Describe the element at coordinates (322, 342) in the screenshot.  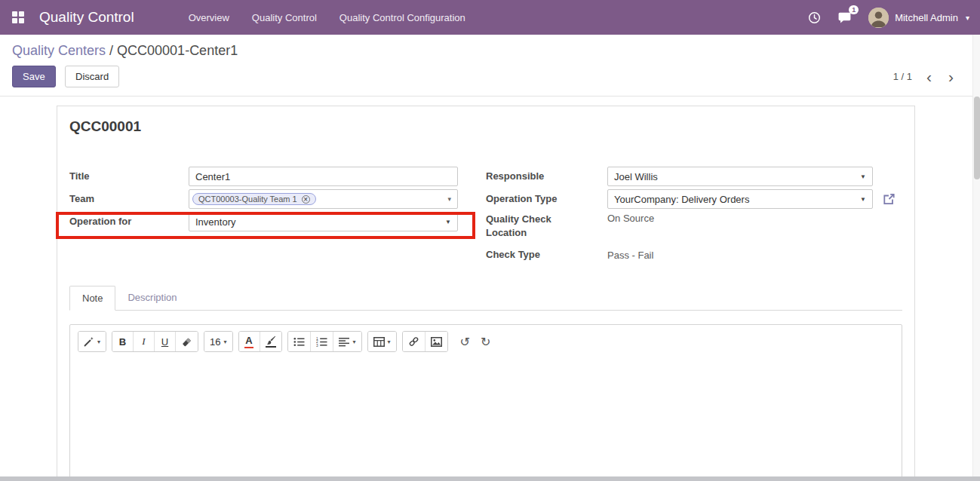
I see `ordered-list-button: 123` at that location.